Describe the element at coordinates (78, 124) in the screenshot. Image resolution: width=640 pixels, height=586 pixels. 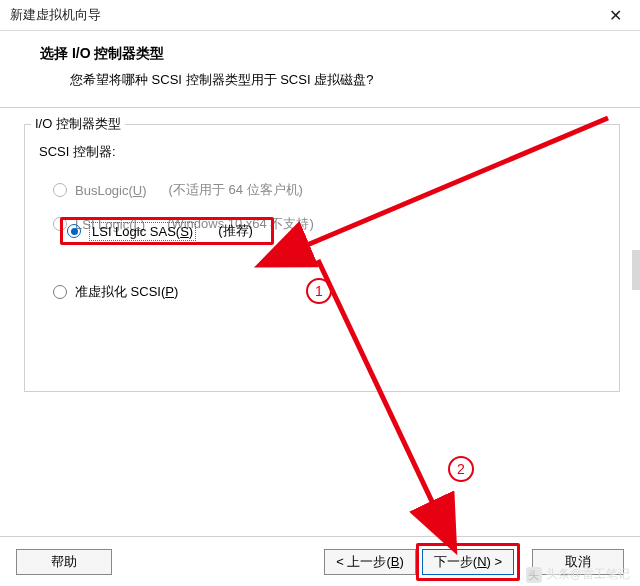
I see `group-label: I/O 控制器类型` at that location.